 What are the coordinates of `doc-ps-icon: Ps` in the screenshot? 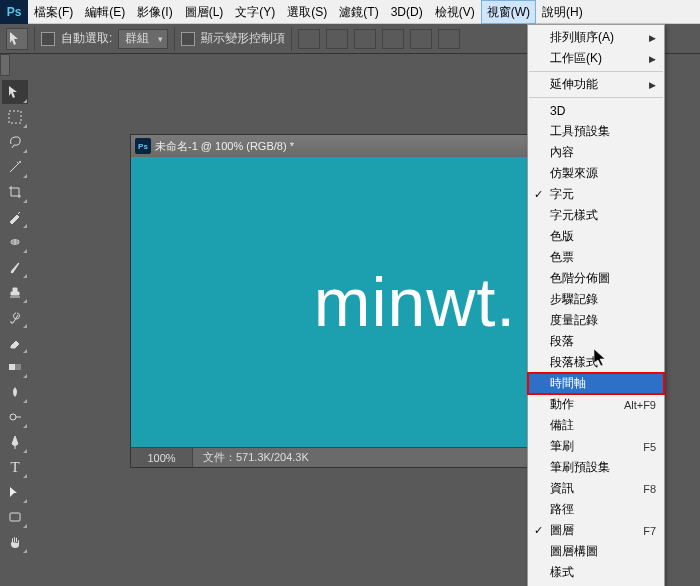 It's located at (143, 146).